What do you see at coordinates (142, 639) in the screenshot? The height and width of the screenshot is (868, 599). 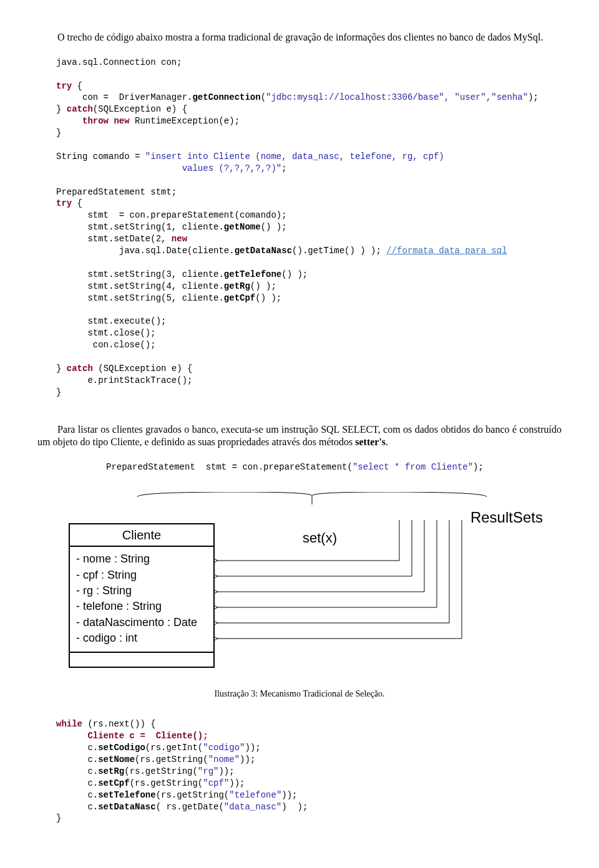 I see `attr-row: - codigo : int` at bounding box center [142, 639].